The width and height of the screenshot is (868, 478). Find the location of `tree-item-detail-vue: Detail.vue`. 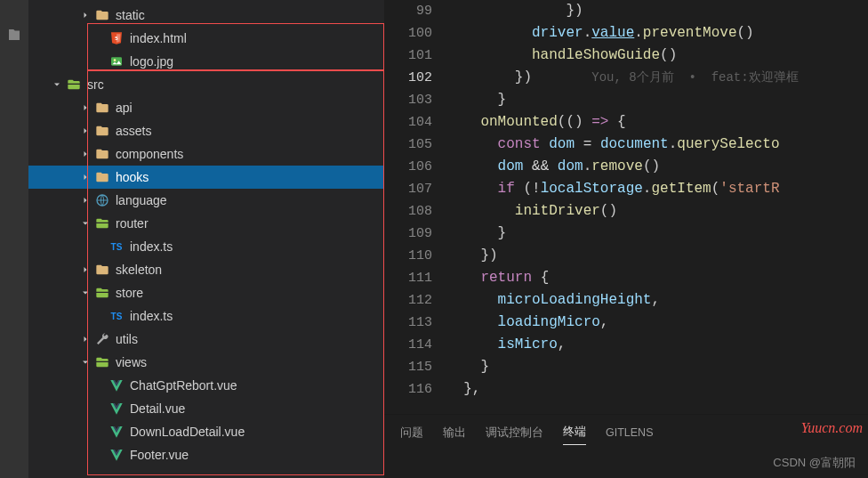

tree-item-detail-vue: Detail.vue is located at coordinates (206, 409).